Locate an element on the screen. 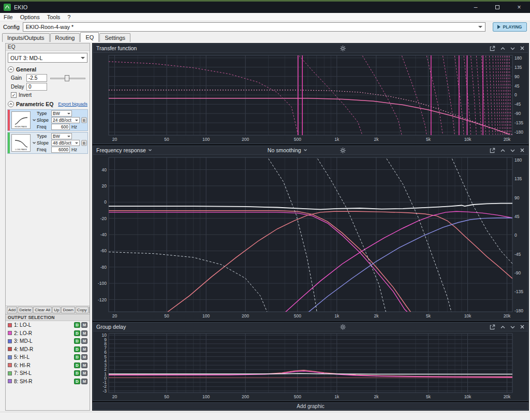  output-list: 1: LO-LDM2: LO-RDM3: MD-LDM4: MD-RDM5: H… is located at coordinates (48, 353).